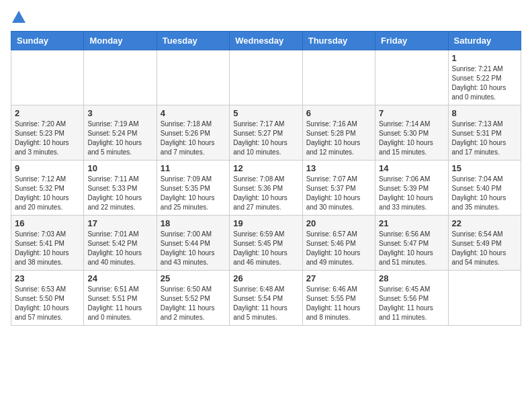 The image size is (532, 411). I want to click on day-info-text: Sunrise: 6:56 AM Sunset: 5:47 PM Dayligh…, so click(411, 248).